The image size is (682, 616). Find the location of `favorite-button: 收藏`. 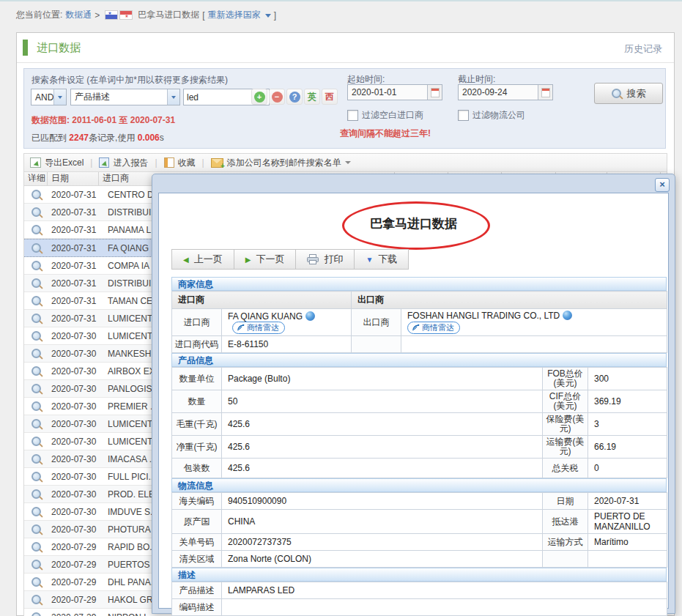

favorite-button: 收藏 is located at coordinates (180, 163).